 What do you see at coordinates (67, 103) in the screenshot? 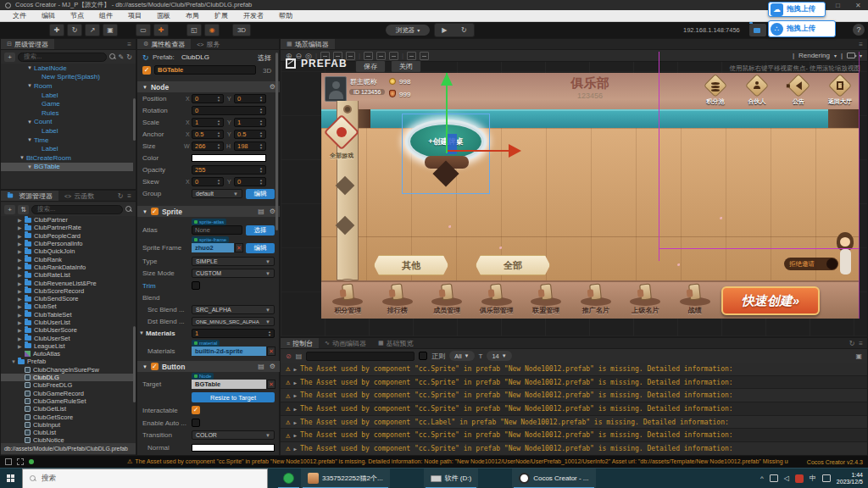
I see `hierarchy-item-game: Game` at bounding box center [67, 103].